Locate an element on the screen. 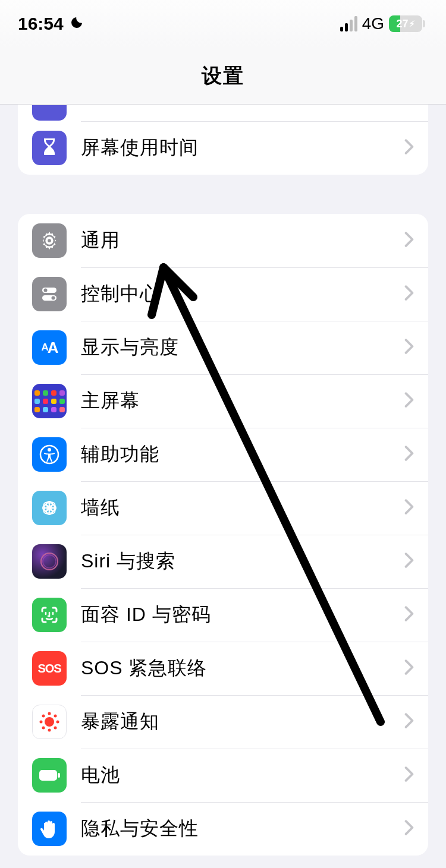 The width and height of the screenshot is (446, 868). face-id-icon is located at coordinates (49, 615).